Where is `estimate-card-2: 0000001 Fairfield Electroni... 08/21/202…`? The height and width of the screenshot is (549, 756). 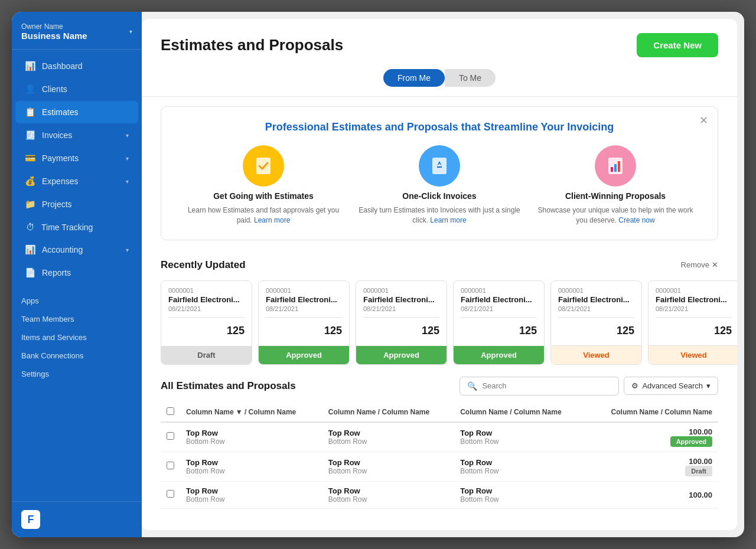
estimate-card-2: 0000001 Fairfield Electroni... 08/21/202… is located at coordinates (304, 322).